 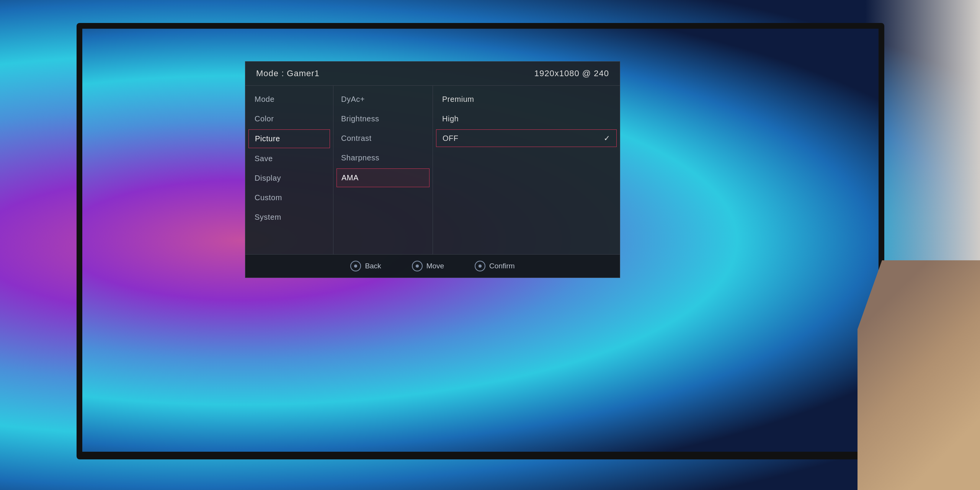 I want to click on back-icon, so click(x=356, y=266).